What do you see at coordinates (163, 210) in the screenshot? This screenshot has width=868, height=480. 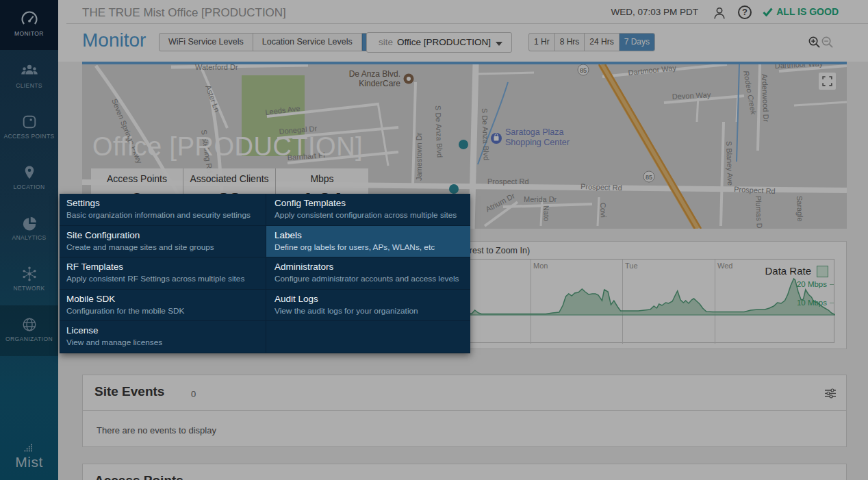 I see `menu-item-settings: Settings Basic organization information …` at bounding box center [163, 210].